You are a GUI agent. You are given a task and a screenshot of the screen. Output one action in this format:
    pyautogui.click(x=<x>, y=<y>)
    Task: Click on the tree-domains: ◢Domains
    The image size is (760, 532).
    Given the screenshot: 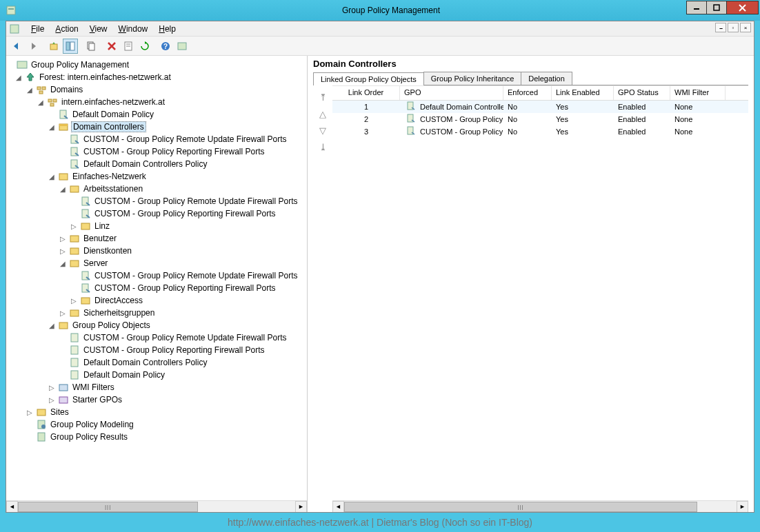 What is the action you would take?
    pyautogui.click(x=157, y=90)
    